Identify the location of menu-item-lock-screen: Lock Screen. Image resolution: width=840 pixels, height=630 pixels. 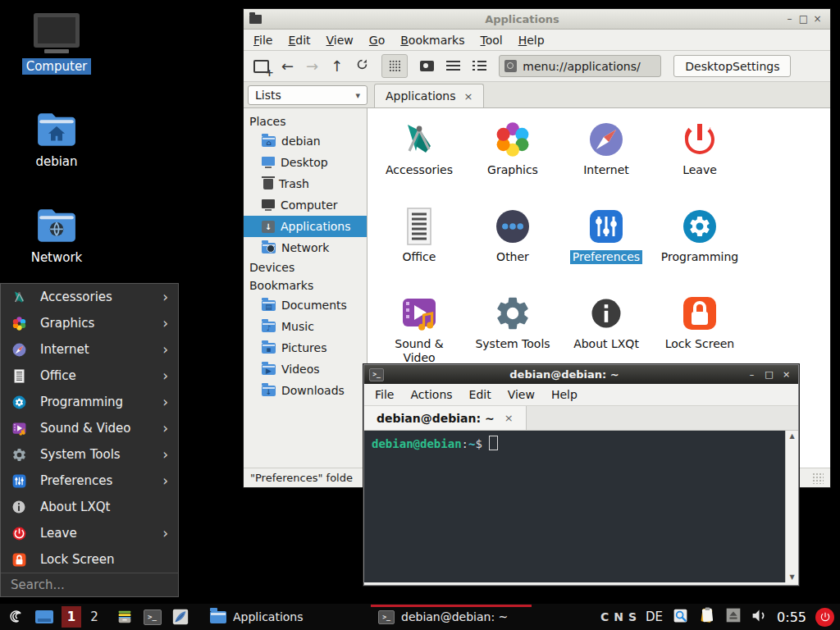
(89, 559).